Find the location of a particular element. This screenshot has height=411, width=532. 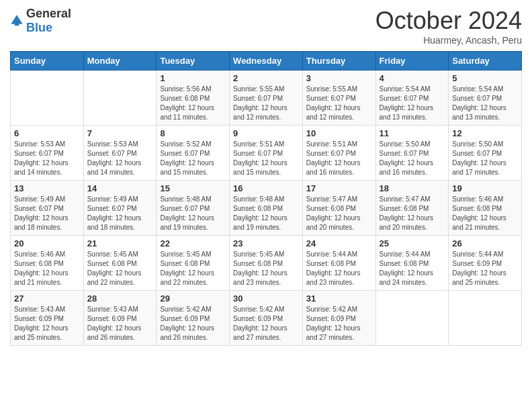

calendar-cell: 19Sunrise: 5:46 AM Sunset: 6:08 PM Dayli… is located at coordinates (485, 208).